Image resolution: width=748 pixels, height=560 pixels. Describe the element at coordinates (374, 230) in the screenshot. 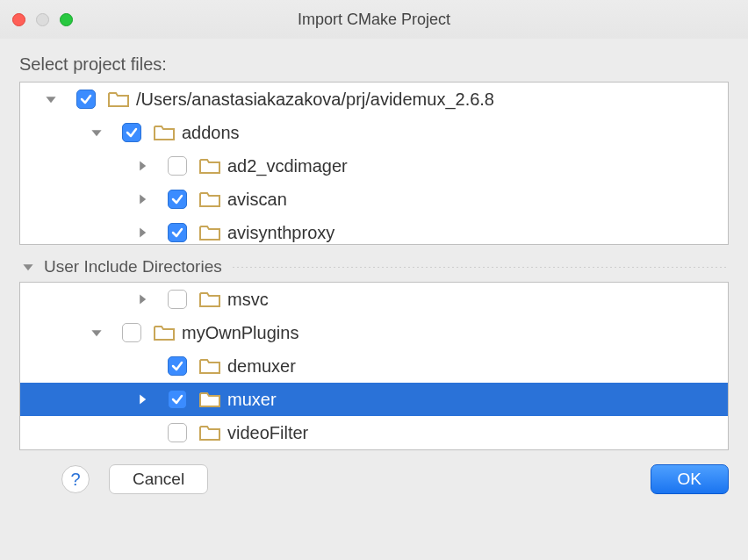

I see `tree-row: avisynthproxy` at that location.